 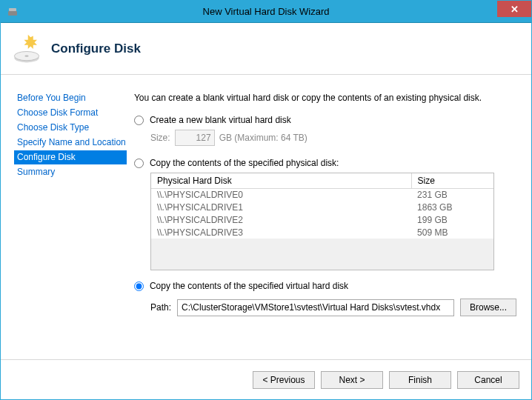 I want to click on cell-disk: \\.\PHYSICALDRIVE2, so click(x=282, y=219).